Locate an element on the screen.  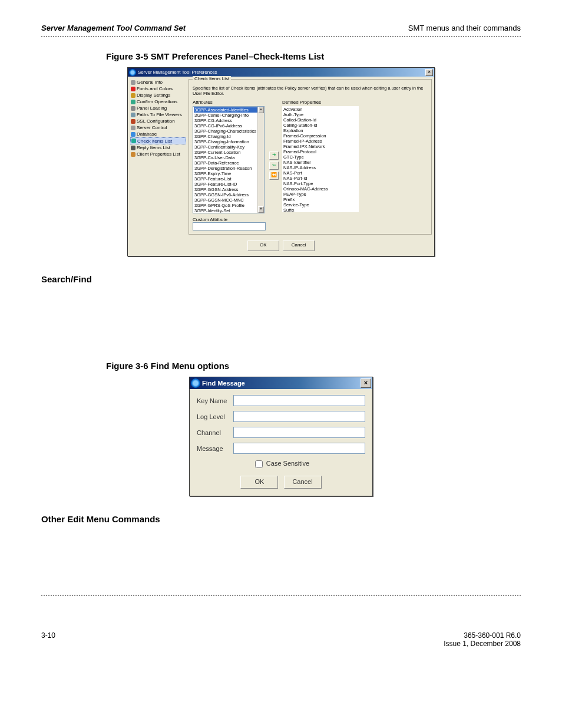
list-item: 3GPP-CG-IPv6-Address is located at coordinates (229, 126).